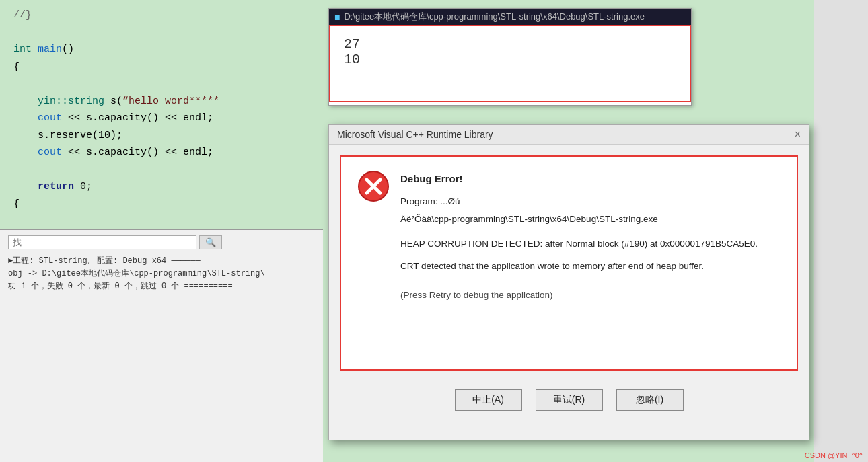 This screenshot has height=462, width=868. I want to click on retry-button: 重试(R), so click(569, 400).